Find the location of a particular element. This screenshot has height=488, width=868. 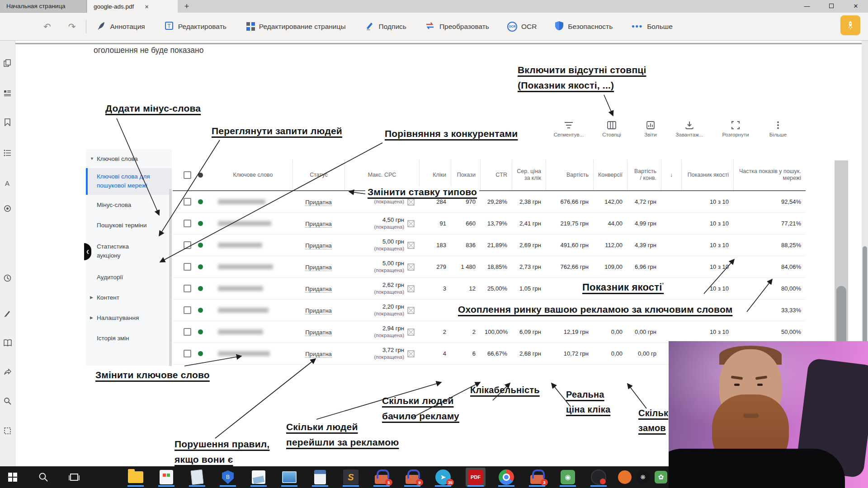

col-clicks: Кліки is located at coordinates (435, 175).